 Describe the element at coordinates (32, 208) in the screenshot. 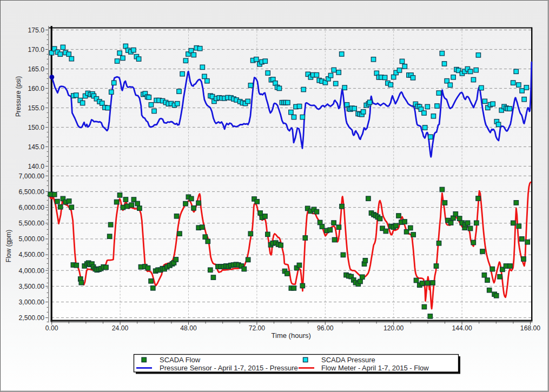

I see `svg-text: 6,000.00` at that location.